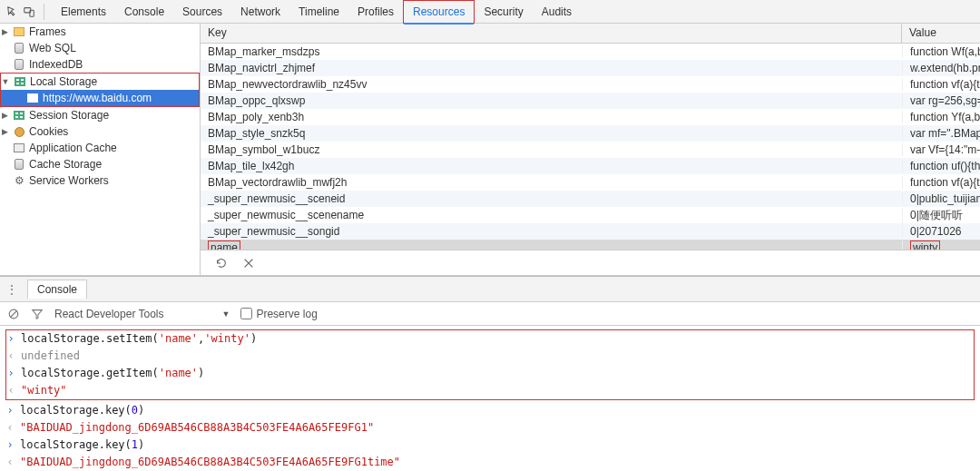 The height and width of the screenshot is (471, 980). What do you see at coordinates (247, 314) in the screenshot?
I see `preserve-log-checkbox` at bounding box center [247, 314].